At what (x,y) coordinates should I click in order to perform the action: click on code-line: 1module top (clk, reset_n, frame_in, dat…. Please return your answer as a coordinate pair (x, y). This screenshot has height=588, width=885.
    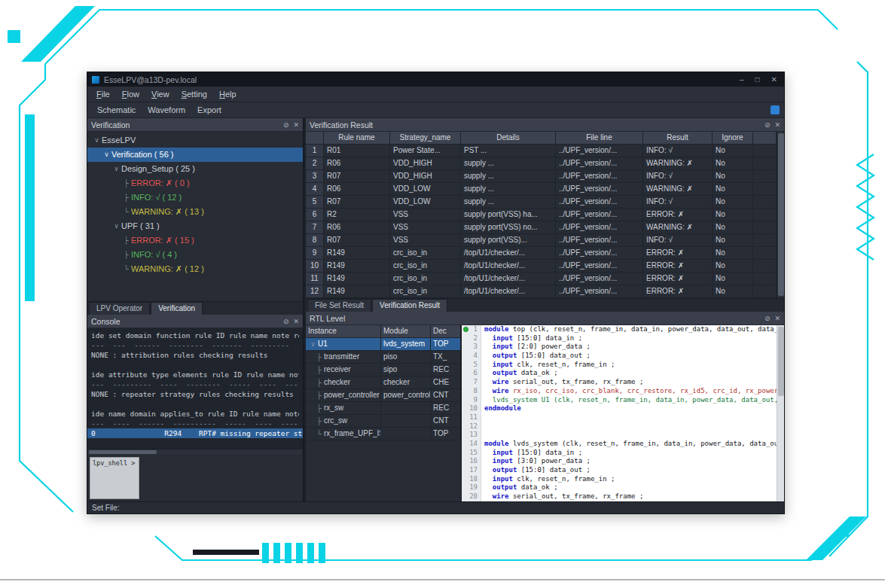
    Looking at the image, I should click on (619, 330).